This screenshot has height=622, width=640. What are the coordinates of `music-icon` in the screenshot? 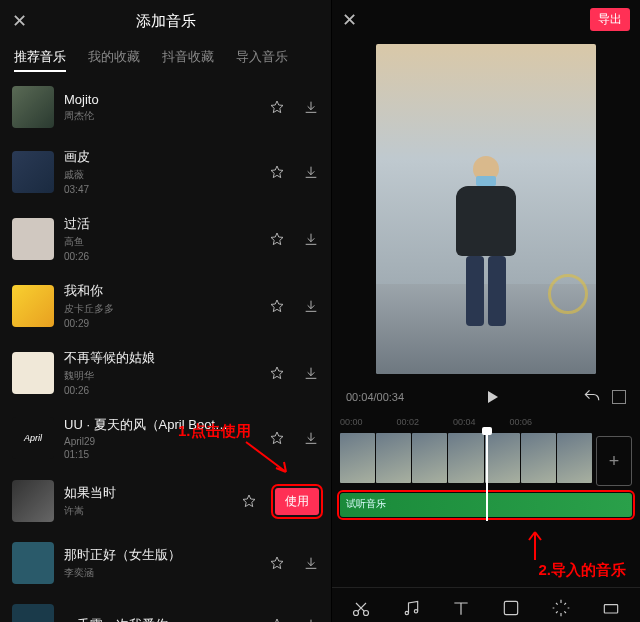 It's located at (411, 608).